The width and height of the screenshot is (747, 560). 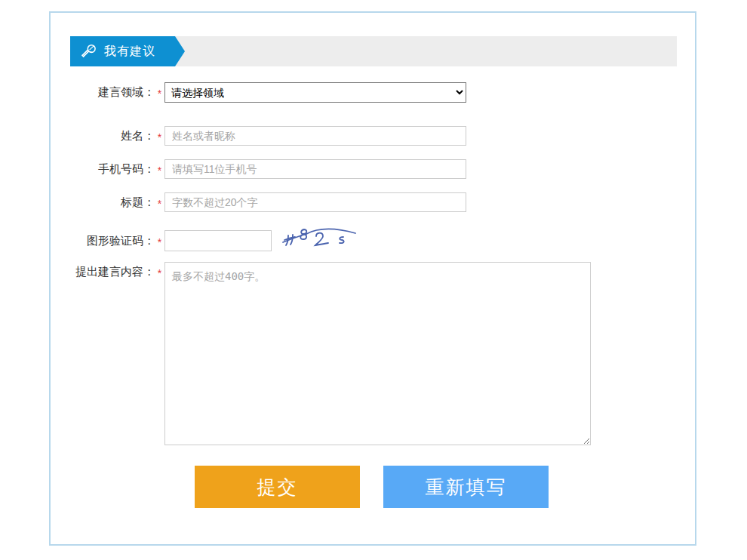 What do you see at coordinates (320, 238) in the screenshot?
I see `captcha-image` at bounding box center [320, 238].